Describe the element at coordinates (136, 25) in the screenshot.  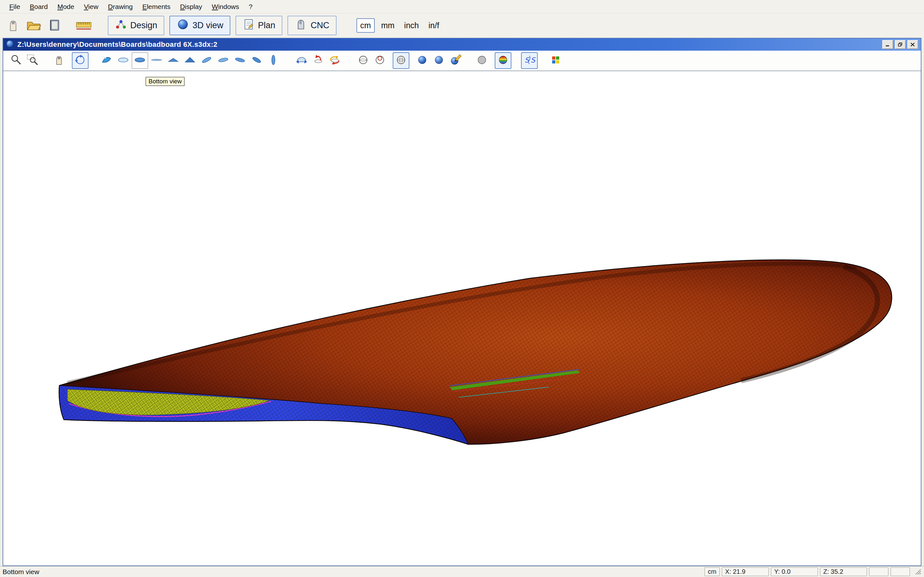
I see `design-mode-button: Design` at that location.